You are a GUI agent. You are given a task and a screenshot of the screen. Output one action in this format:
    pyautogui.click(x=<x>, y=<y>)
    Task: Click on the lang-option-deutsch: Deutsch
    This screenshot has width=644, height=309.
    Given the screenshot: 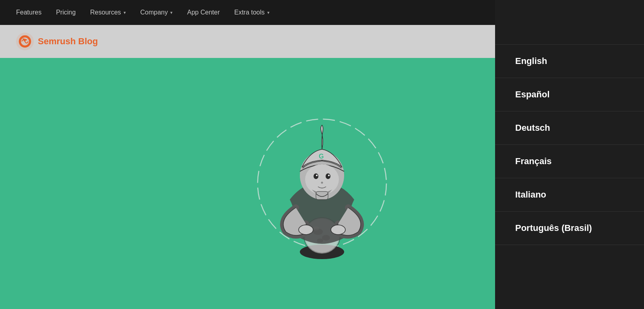 What is the action you would take?
    pyautogui.click(x=570, y=128)
    